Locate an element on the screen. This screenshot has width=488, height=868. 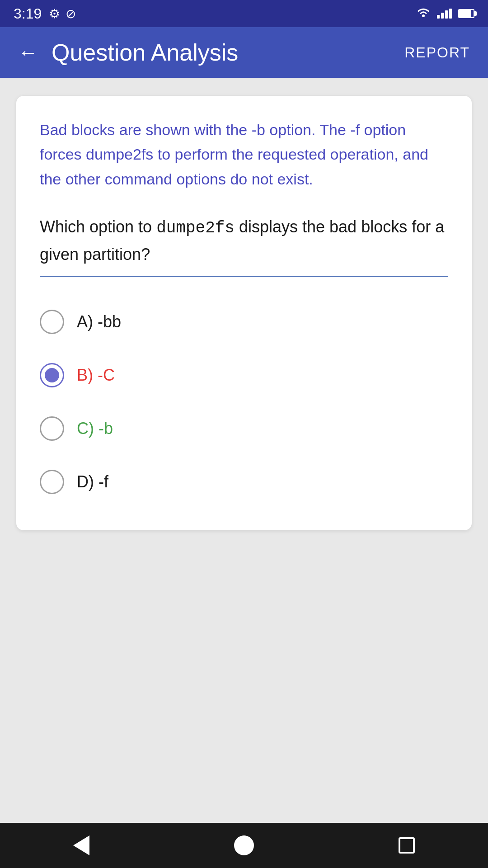
question-text: Which option to dumpe2fs displays the ba… is located at coordinates (244, 241).